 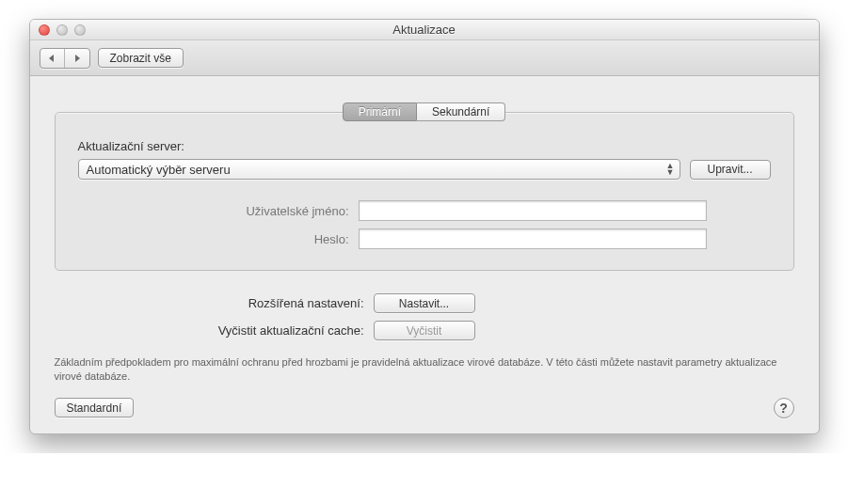 What do you see at coordinates (424, 408) in the screenshot?
I see `footer: Standardní ?` at bounding box center [424, 408].